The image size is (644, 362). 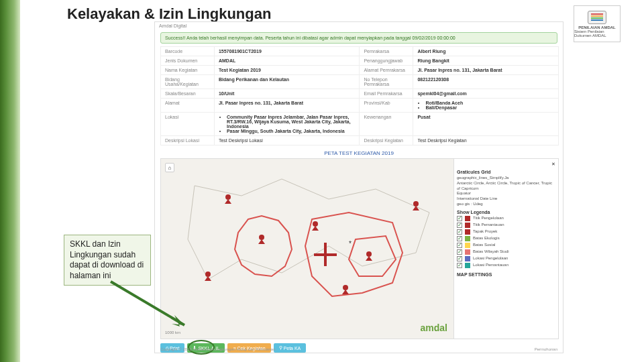 I want to click on legend-item: Titik Pemantauan, so click(x=506, y=225).